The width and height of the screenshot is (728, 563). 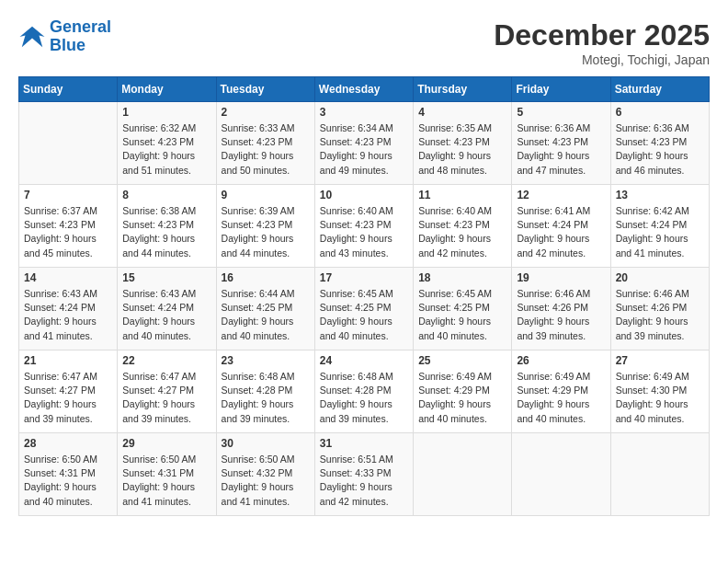 I want to click on day-number: 3, so click(x=364, y=112).